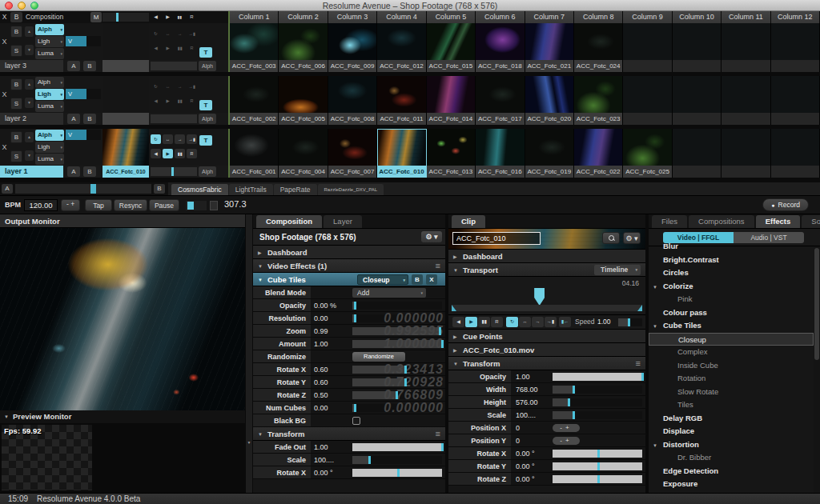 The image size is (820, 504). What do you see at coordinates (289, 222) in the screenshot?
I see `tab-composition: Composition` at bounding box center [289, 222].